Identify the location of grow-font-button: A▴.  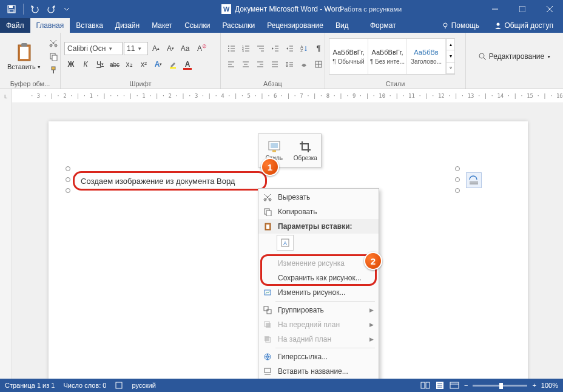
(156, 49).